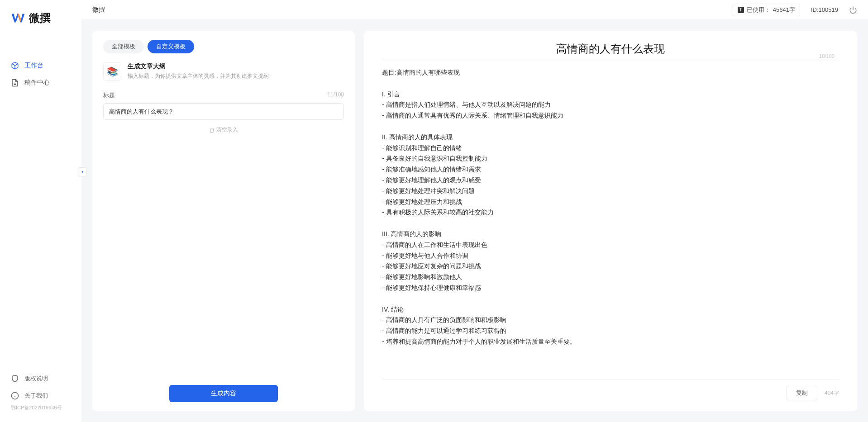  I want to click on logo-icon, so click(18, 18).